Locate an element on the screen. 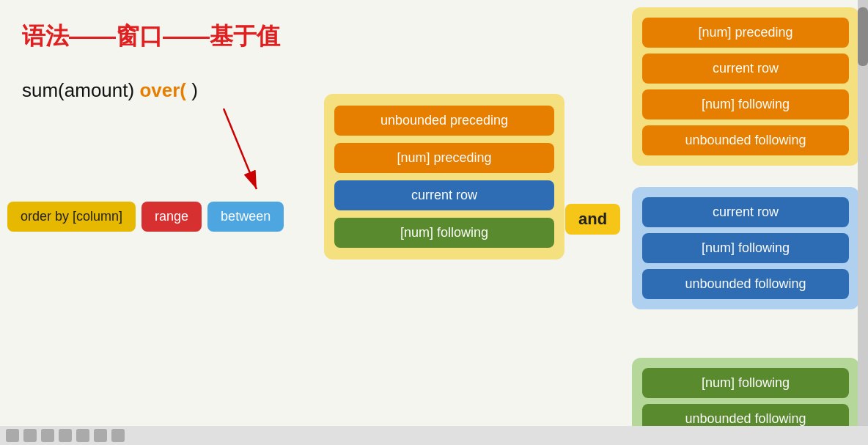  right-blue-options-box: current row [num] following unbounded fo… is located at coordinates (746, 248).